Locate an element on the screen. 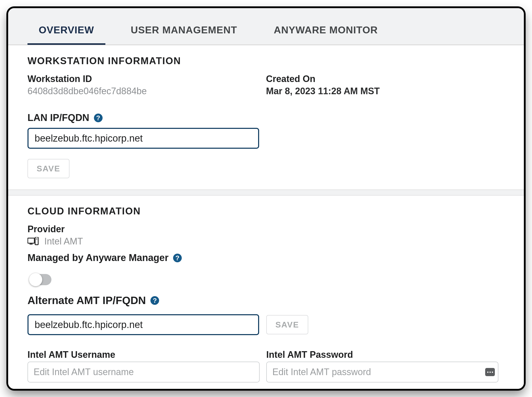 The image size is (532, 397). input-amt-username is located at coordinates (144, 372).